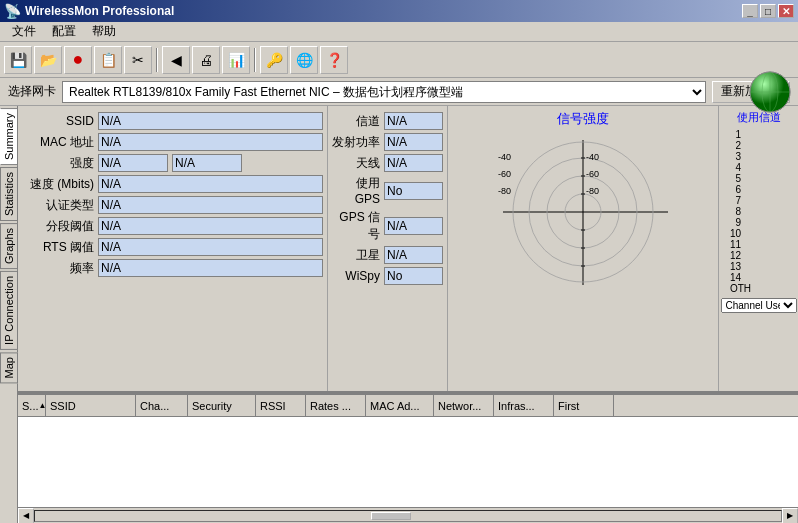  I want to click on antenna-row: 天线 N/A, so click(388, 163).